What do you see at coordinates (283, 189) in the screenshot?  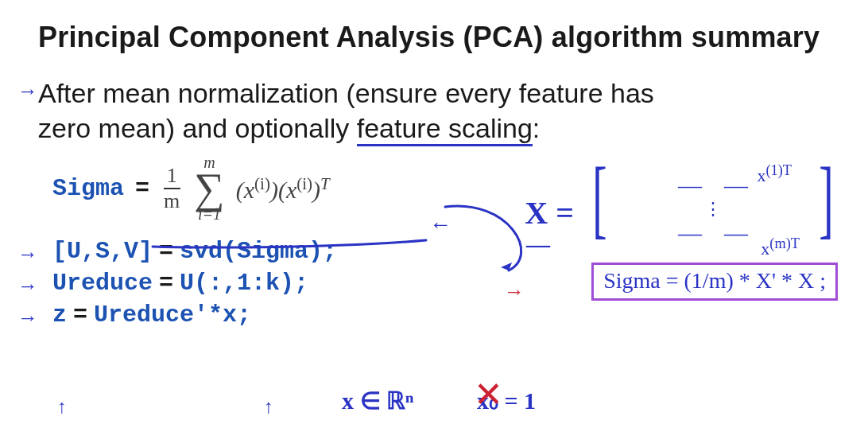 I see `sum-term: (x(i))(x(i))T` at bounding box center [283, 189].